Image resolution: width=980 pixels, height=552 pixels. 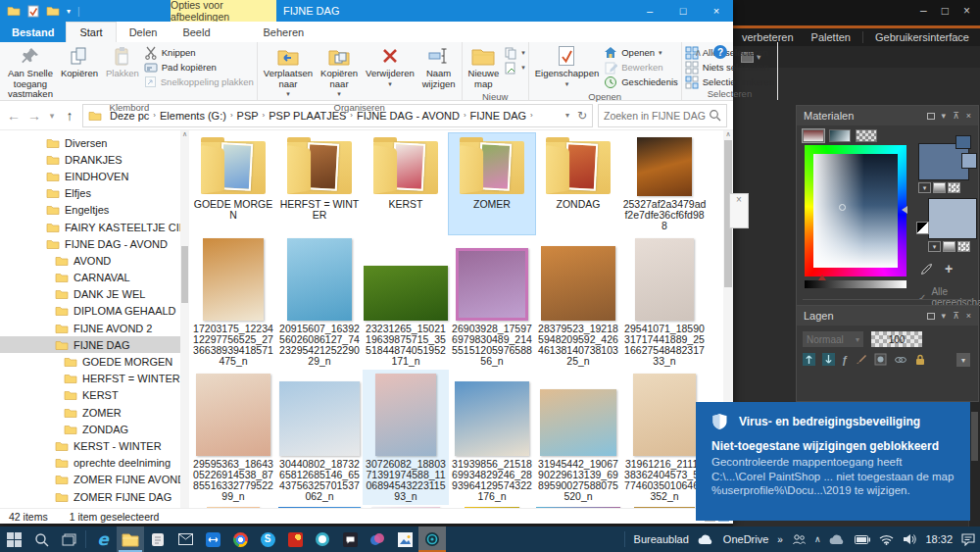 I want to click on address-dropdown-icon: ▾, so click(x=567, y=116).